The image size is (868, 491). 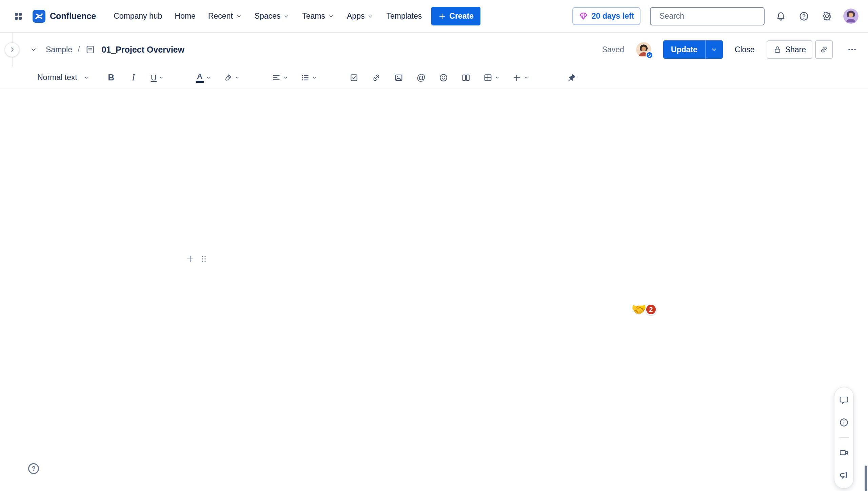 What do you see at coordinates (272, 16) in the screenshot?
I see `nav-item-spaces: Spaces` at bounding box center [272, 16].